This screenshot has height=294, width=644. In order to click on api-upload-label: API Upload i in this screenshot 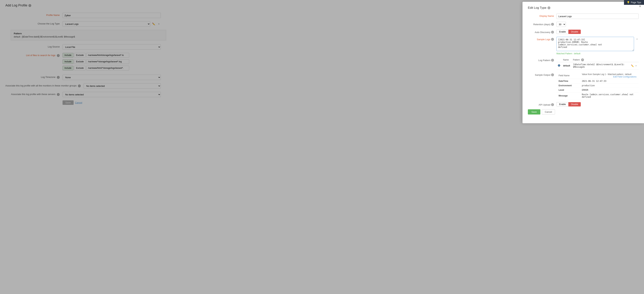, I will do `click(542, 104)`.